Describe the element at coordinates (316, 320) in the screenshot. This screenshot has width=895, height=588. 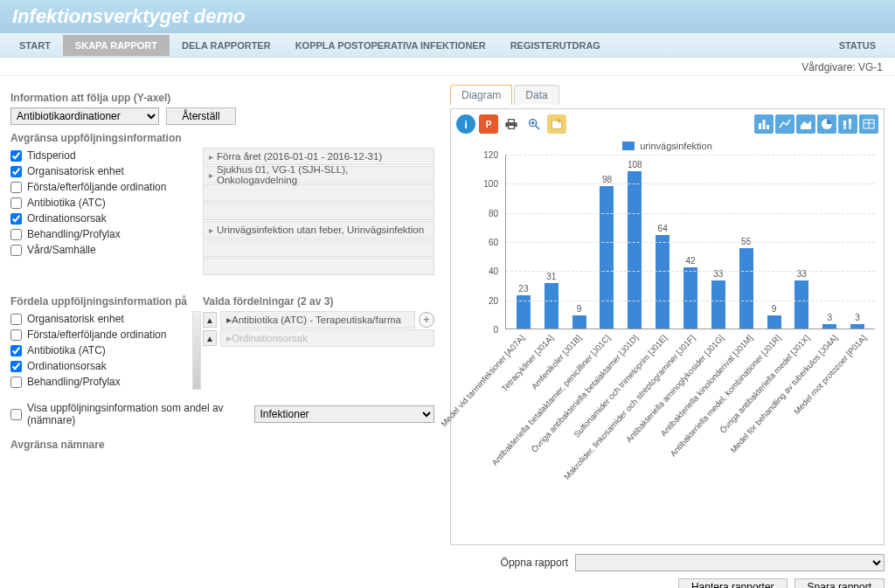
I see `dist-value-text: Antibiotika (ATC) - Terapeutiska/farma` at that location.